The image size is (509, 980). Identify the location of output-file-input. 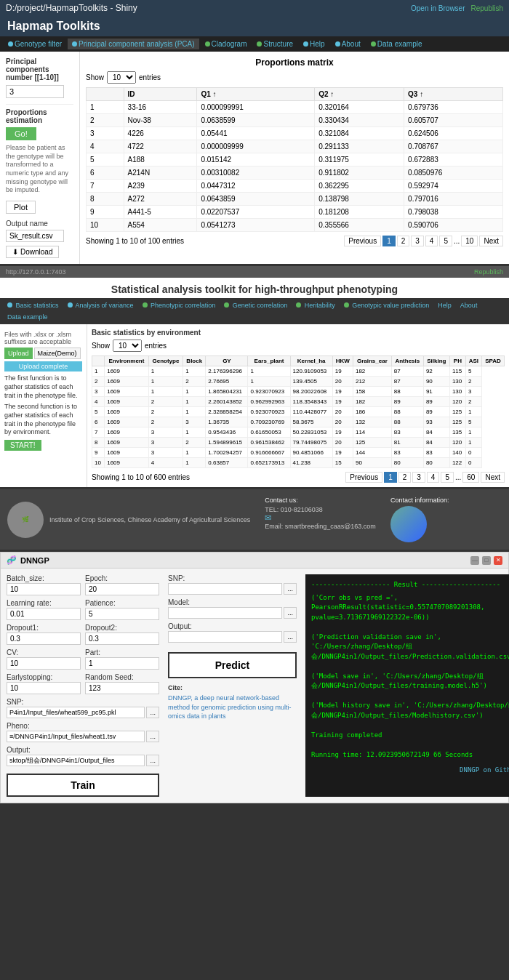
(76, 760).